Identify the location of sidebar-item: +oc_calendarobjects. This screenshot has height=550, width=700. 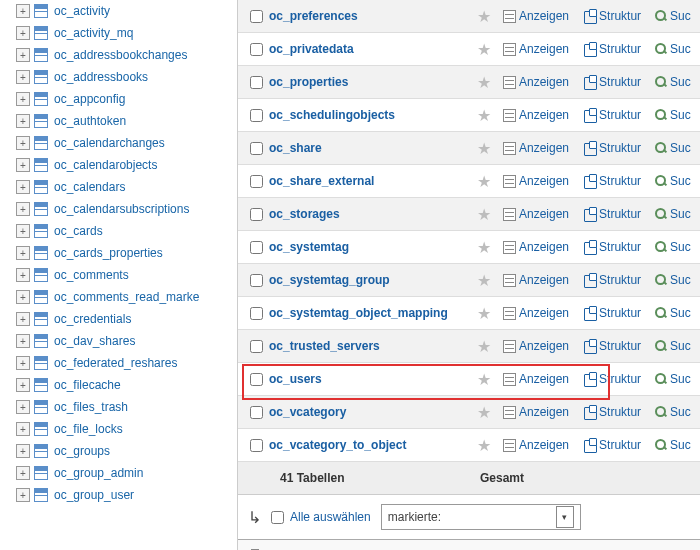
(118, 165).